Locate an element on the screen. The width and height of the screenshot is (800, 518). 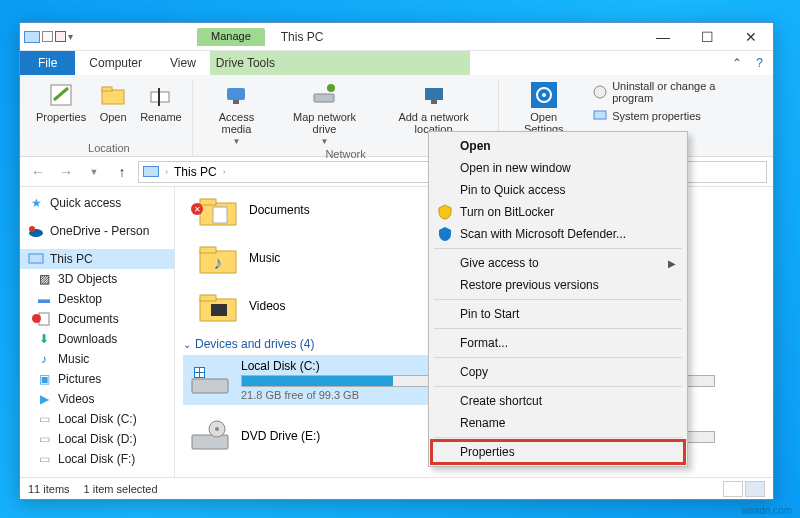
window-title: This PC is located at coordinates (302, 37).